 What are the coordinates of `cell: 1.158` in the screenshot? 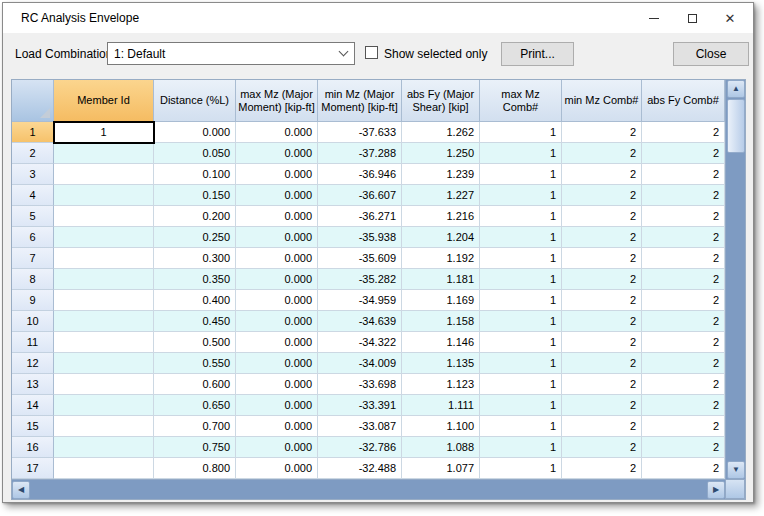 It's located at (441, 322).